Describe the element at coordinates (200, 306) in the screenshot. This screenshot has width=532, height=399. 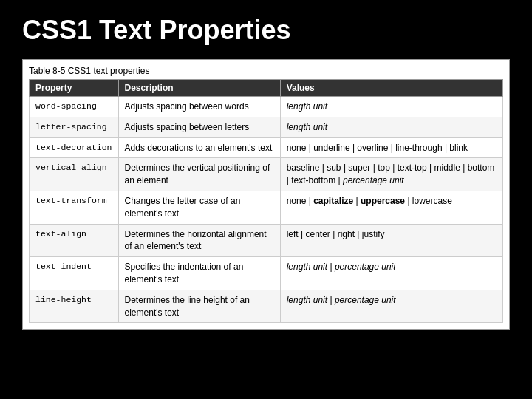
I see `cell-description: Determines the line height of an element…` at that location.